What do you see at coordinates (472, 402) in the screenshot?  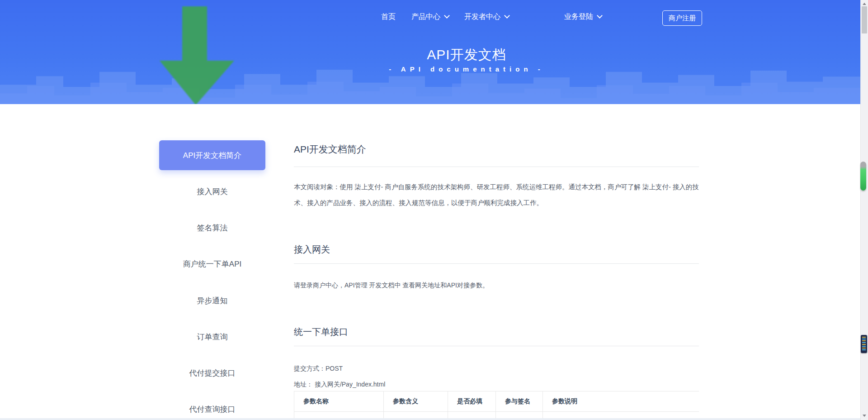 I see `column-header-required: 是否必填` at bounding box center [472, 402].